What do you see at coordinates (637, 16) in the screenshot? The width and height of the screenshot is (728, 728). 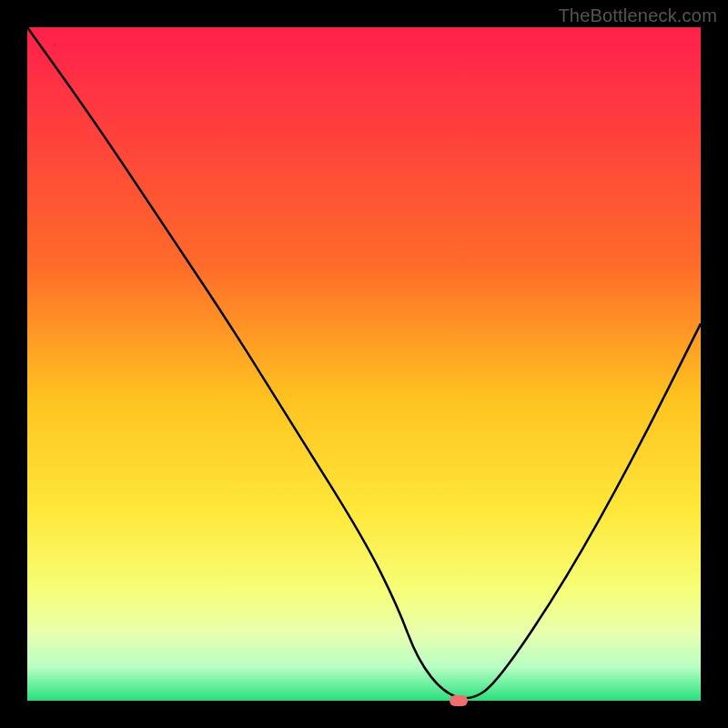 I see `watermark-text: TheBottleneck.com` at bounding box center [637, 16].